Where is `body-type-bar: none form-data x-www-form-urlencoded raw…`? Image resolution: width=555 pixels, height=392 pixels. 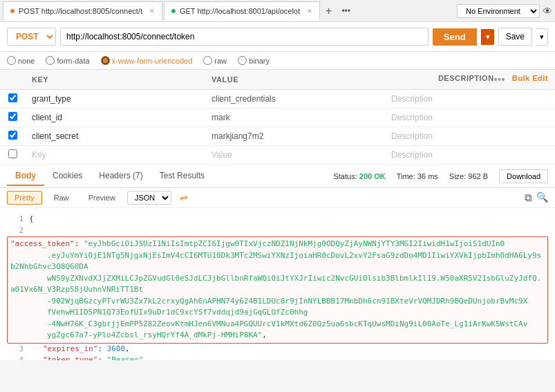
body-type-bar: none form-data x-www-form-urlencoded raw… is located at coordinates (278, 61).